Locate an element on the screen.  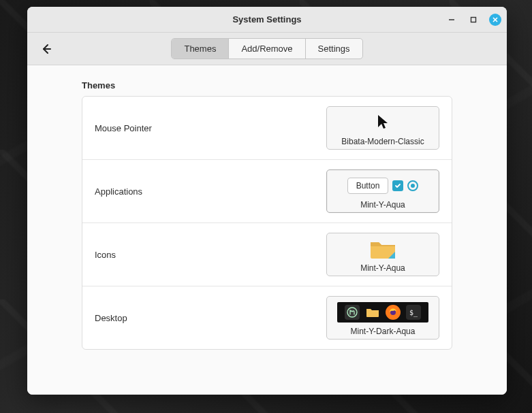
cursor-icon is located at coordinates (383, 122).